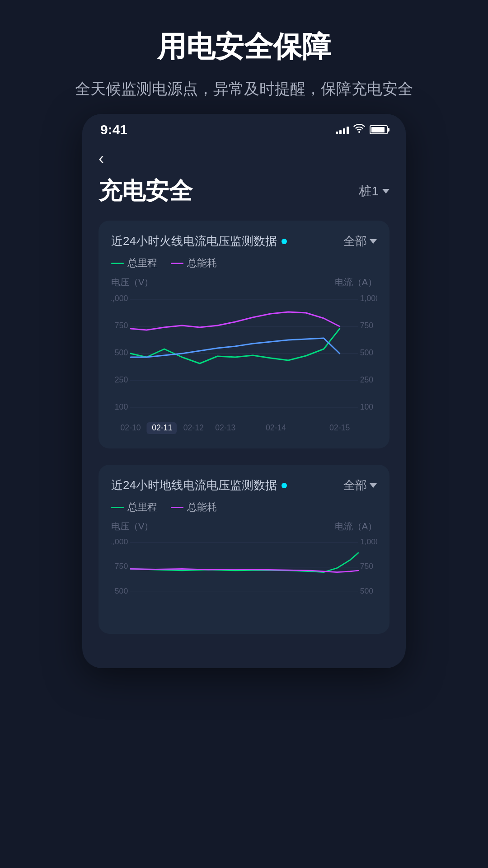 The height and width of the screenshot is (868, 488). What do you see at coordinates (142, 507) in the screenshot?
I see `legend-mileage-label-2: 总里程` at bounding box center [142, 507].